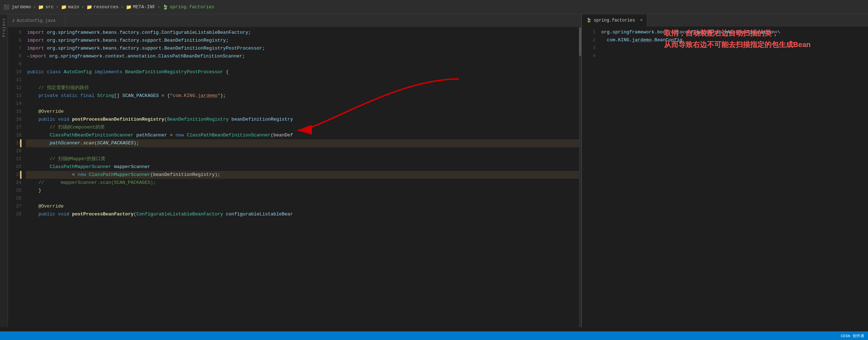 The height and width of the screenshot is (340, 868). What do you see at coordinates (15, 214) in the screenshot?
I see `ln-28: 28 ▶ I` at bounding box center [15, 214].